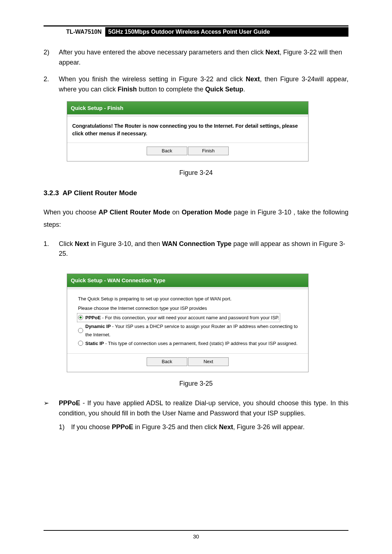  Describe the element at coordinates (196, 409) in the screenshot. I see `bullet-pppoe: ➢ PPPoE - If you have applied ADSL to re…` at that location.